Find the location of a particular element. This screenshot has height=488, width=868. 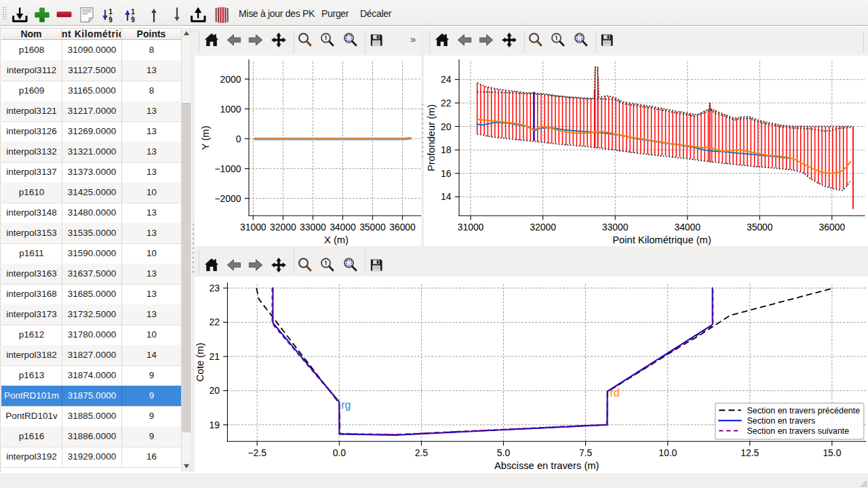

svg-text: 15.0 is located at coordinates (831, 453).